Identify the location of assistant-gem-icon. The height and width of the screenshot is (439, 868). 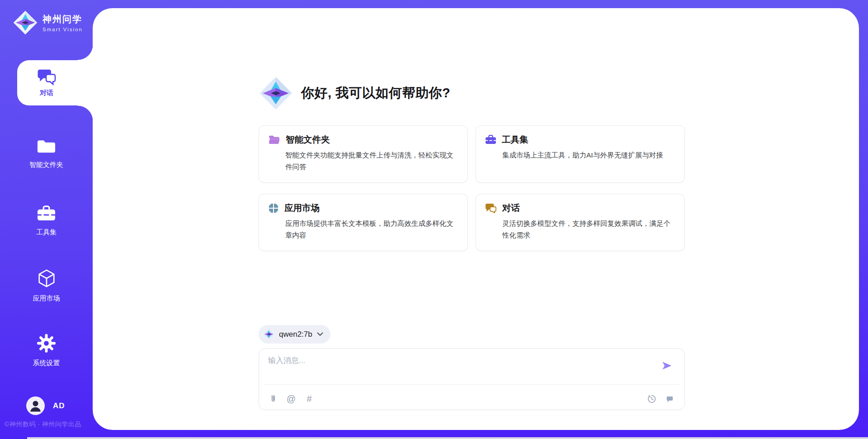
(276, 93).